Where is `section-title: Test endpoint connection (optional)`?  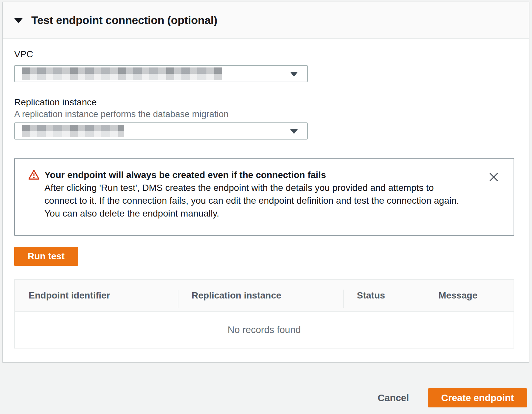 section-title: Test endpoint connection (optional) is located at coordinates (124, 20).